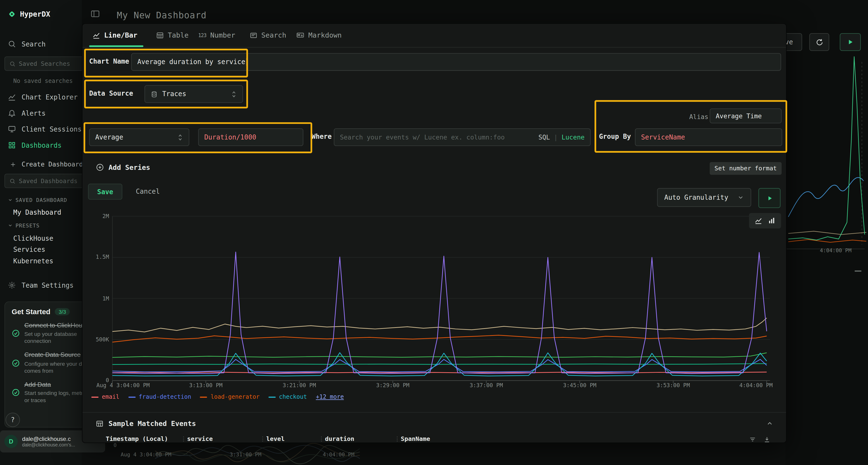 This screenshot has height=465, width=868. I want to click on aggregation-select: Average, so click(140, 137).